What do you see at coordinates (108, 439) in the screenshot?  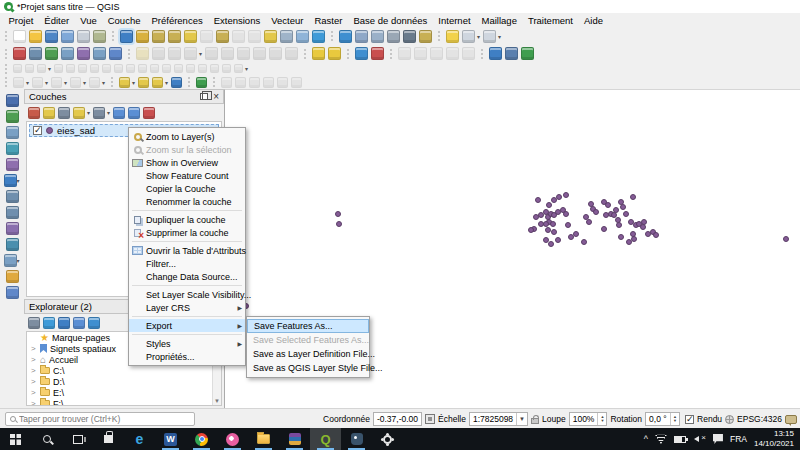 I see `taskbar-store-button` at bounding box center [108, 439].